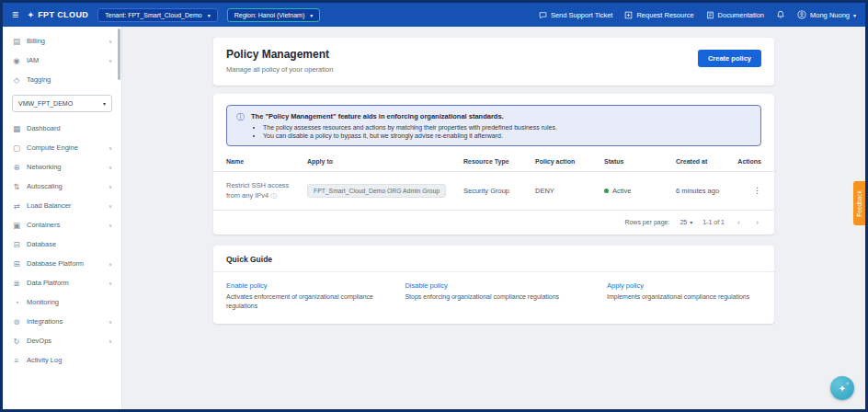 This screenshot has height=412, width=868. Describe the element at coordinates (848, 383) in the screenshot. I see `sparkle-small-icon: ✧` at that location.